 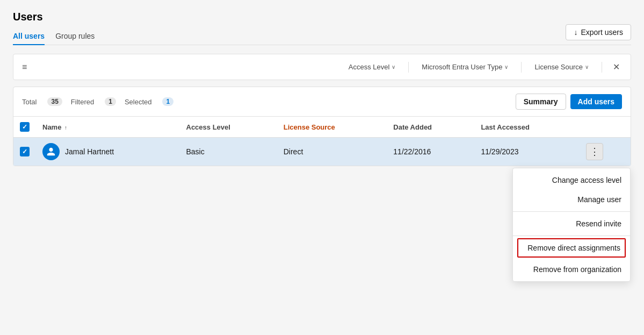 What do you see at coordinates (25, 127) in the screenshot?
I see `select-all-checkbox` at bounding box center [25, 127].